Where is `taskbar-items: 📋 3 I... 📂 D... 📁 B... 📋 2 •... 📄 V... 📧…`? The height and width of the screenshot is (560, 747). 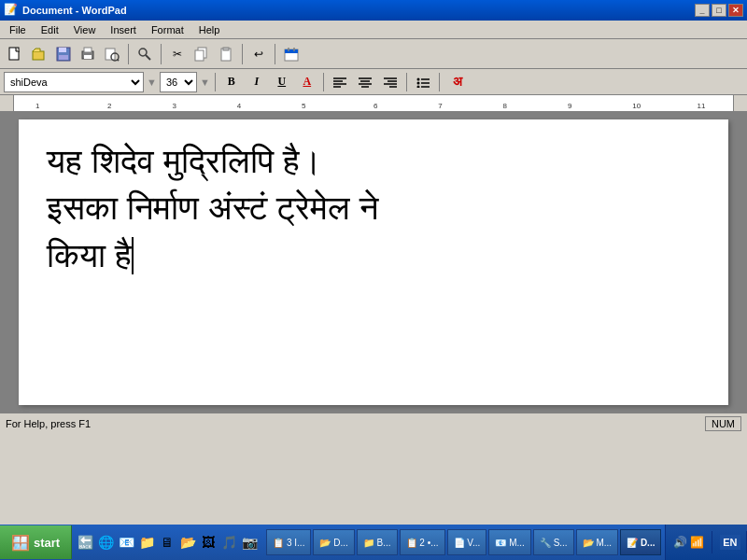
taskbar-items: 📋 3 I... 📂 D... 📁 B... 📋 2 •... 📄 V... 📧… is located at coordinates (463, 542).